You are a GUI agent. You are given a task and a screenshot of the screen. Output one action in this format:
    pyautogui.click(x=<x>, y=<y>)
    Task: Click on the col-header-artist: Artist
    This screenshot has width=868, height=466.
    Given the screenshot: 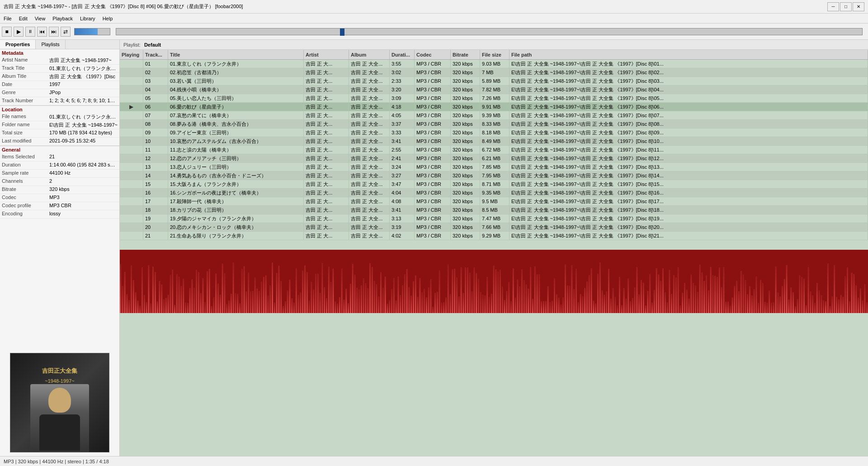 What is the action you would take?
    pyautogui.click(x=326, y=54)
    